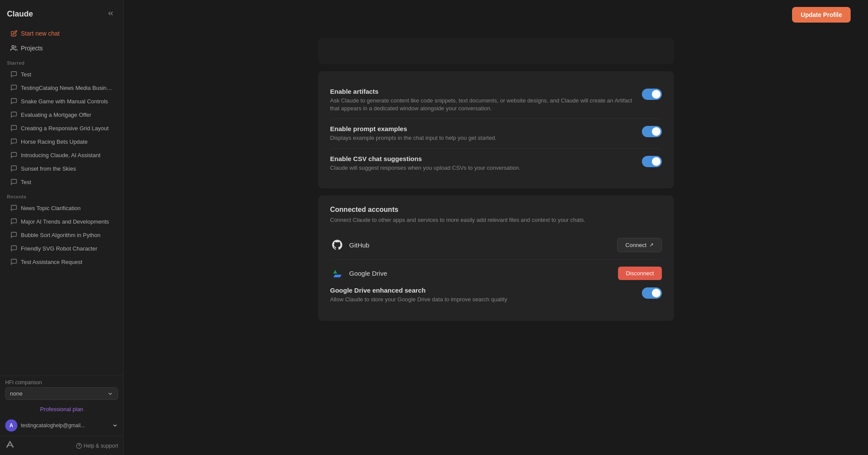 The image size is (868, 455). Describe the element at coordinates (496, 15) in the screenshot. I see `topbar: Update Profile` at that location.